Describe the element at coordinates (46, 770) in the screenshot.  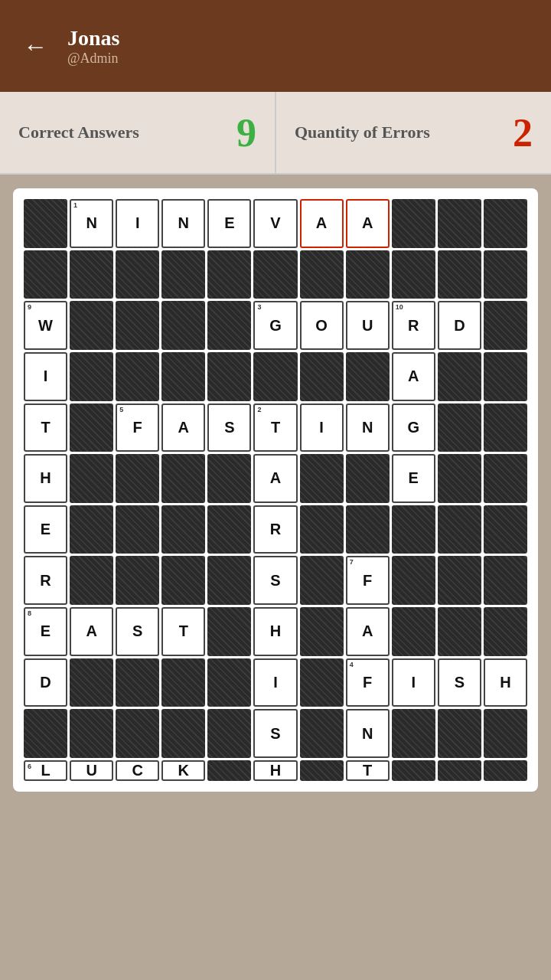
I see `grid-cell: 6L` at that location.